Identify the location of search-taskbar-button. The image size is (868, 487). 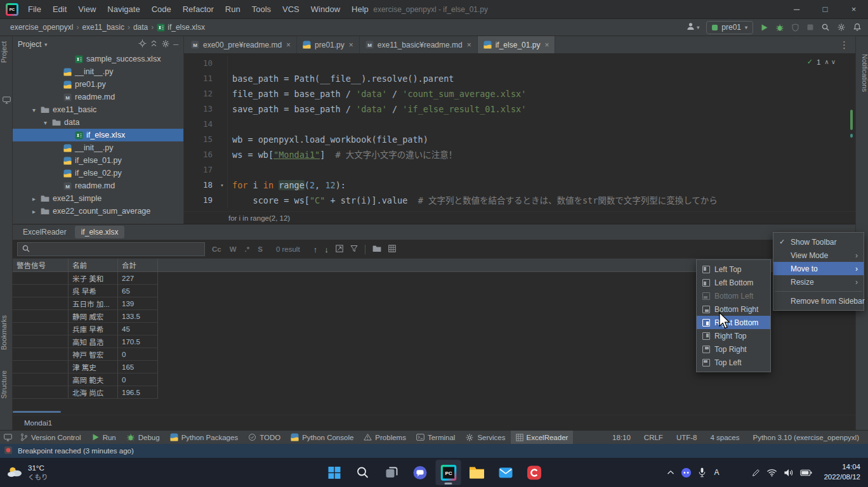
(363, 472).